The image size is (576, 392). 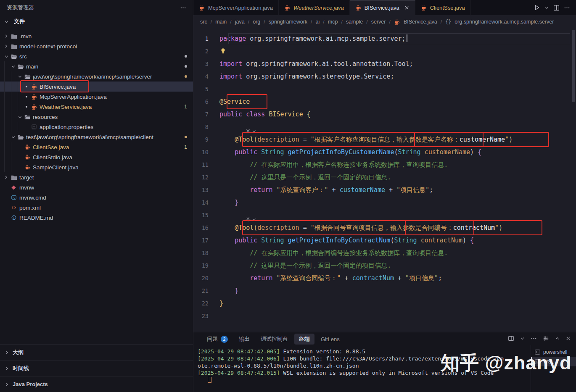 I want to click on sidebar-section-Java Projects: Java Projects, so click(x=97, y=384).